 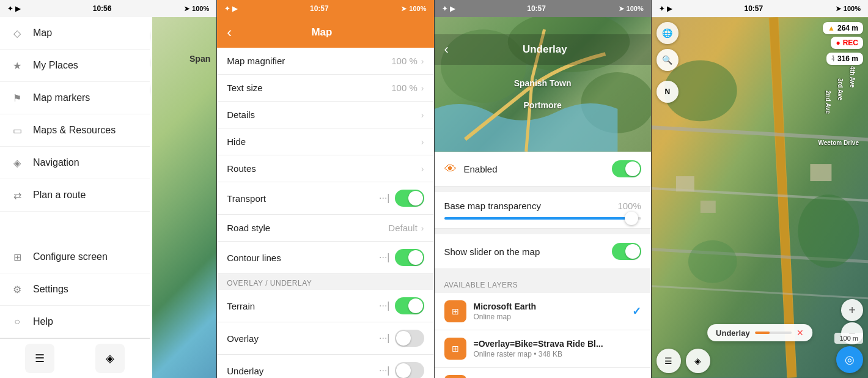 What do you see at coordinates (59, 195) in the screenshot?
I see `plan-route-label: Plan a route` at bounding box center [59, 195].